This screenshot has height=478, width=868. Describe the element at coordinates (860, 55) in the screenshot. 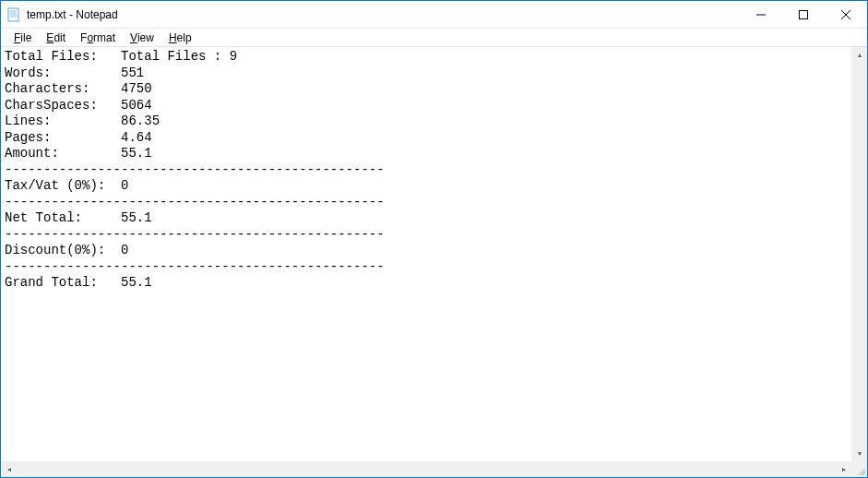

I see `scroll-up-button: ▴` at that location.